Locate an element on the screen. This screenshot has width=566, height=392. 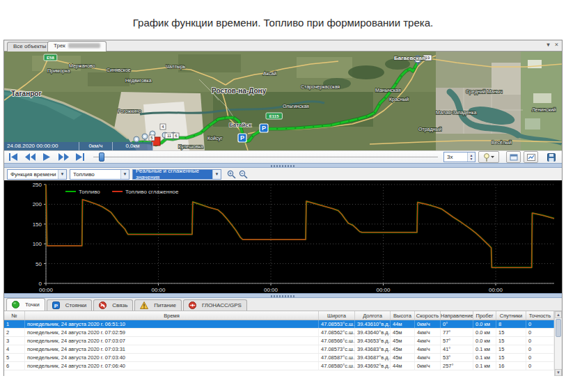
column-header-долгота: Долгота is located at coordinates (373, 315).